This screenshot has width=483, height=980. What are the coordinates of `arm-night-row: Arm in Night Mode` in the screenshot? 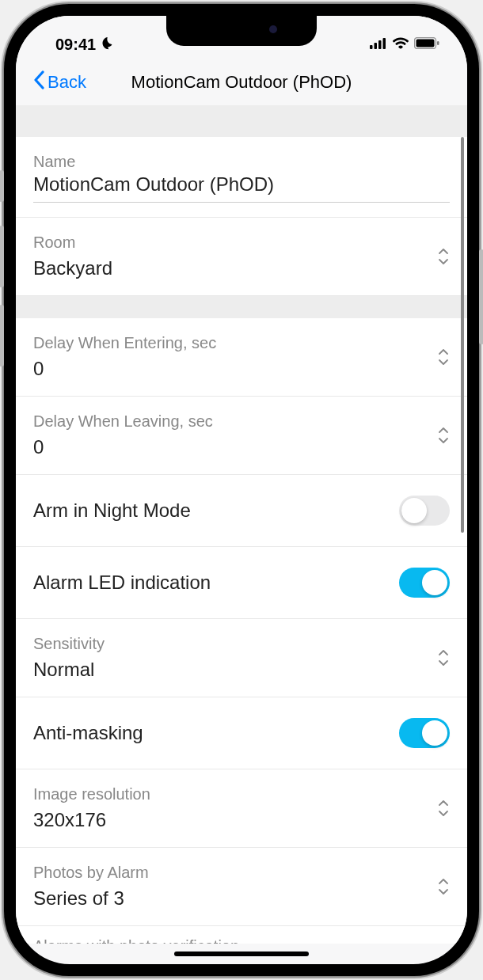 It's located at (242, 511).